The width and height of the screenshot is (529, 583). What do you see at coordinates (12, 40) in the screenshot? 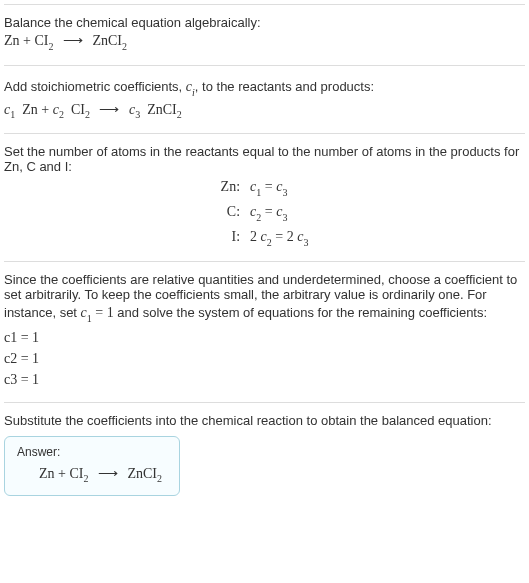
I see `reactant-1: Zn` at bounding box center [12, 40].